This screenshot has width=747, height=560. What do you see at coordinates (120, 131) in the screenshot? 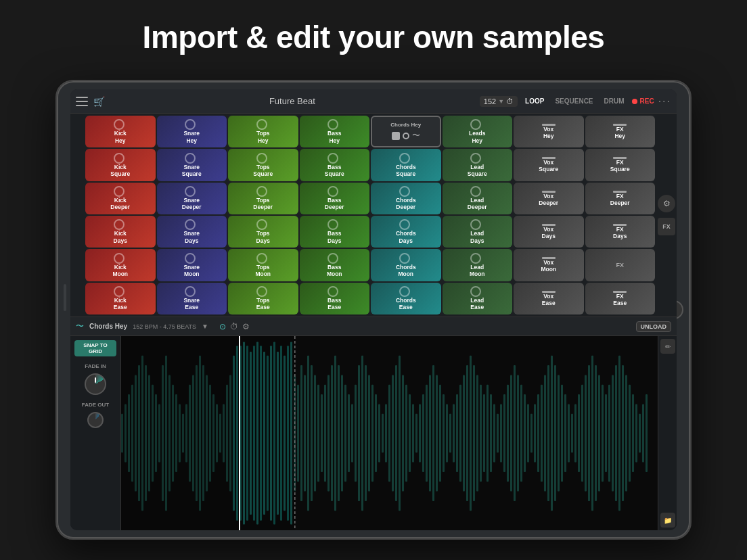
I see `pad-kick-hey: KickHey` at bounding box center [120, 131].